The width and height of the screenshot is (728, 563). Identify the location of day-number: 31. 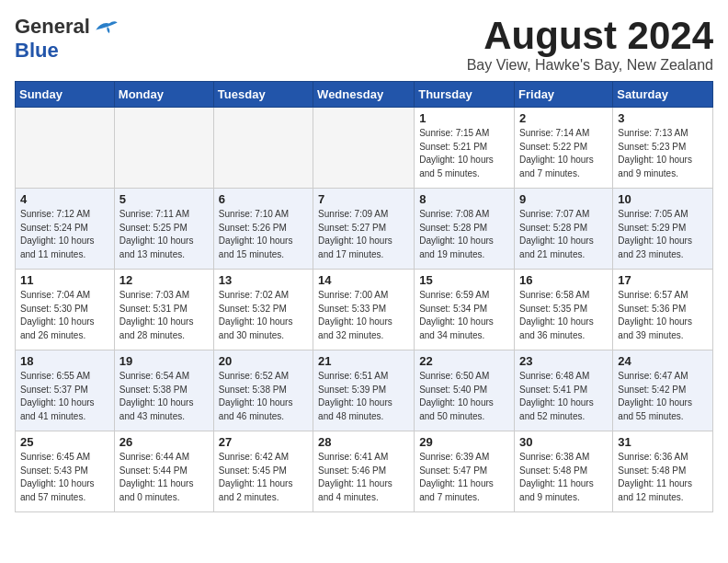
(663, 442).